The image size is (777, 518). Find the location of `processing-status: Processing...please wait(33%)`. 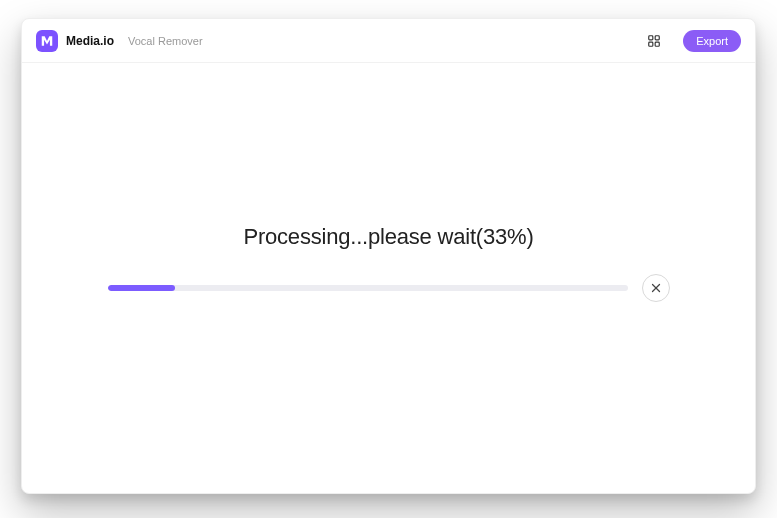

processing-status: Processing...please wait(33%) is located at coordinates (388, 237).